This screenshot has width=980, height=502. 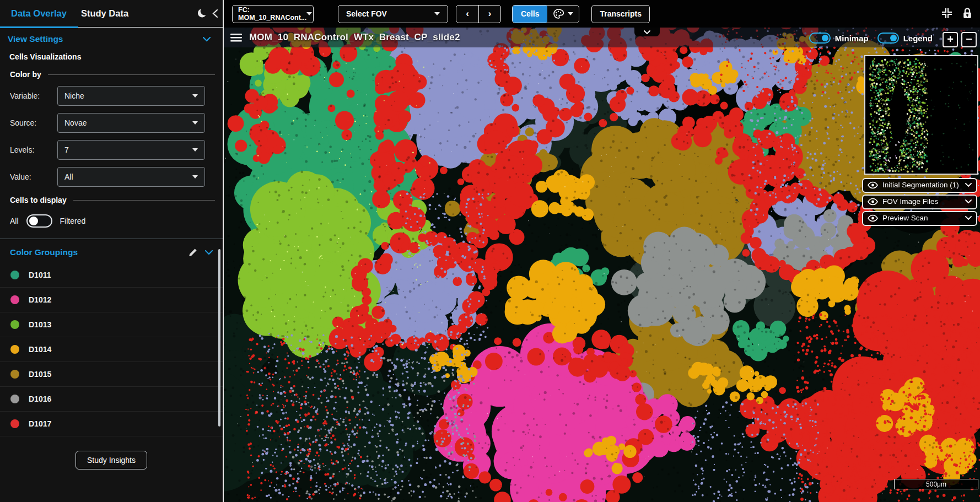 What do you see at coordinates (919, 202) in the screenshot?
I see `layers-panel: Initial Segmentation (1) FOV Image Files…` at bounding box center [919, 202].